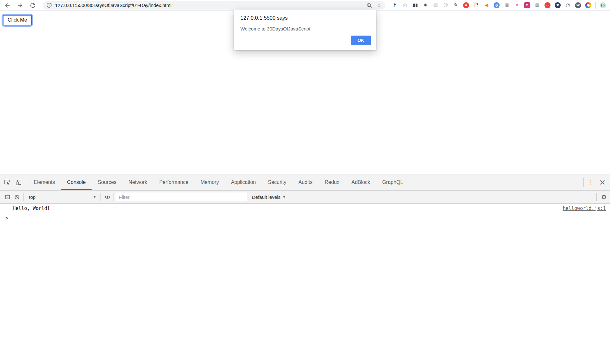  I want to click on alert-ok-button: OK, so click(361, 40).